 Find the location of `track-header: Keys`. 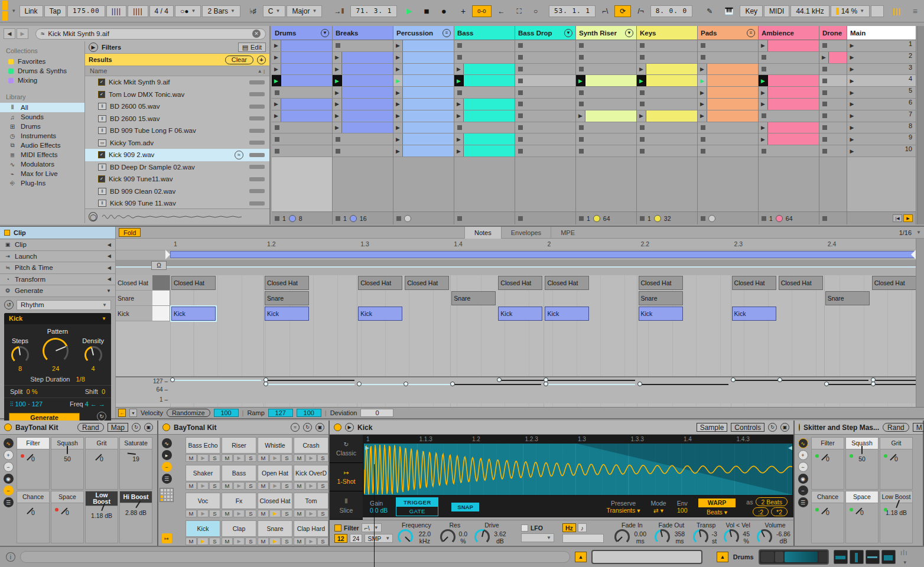

track-header: Keys is located at coordinates (667, 33).